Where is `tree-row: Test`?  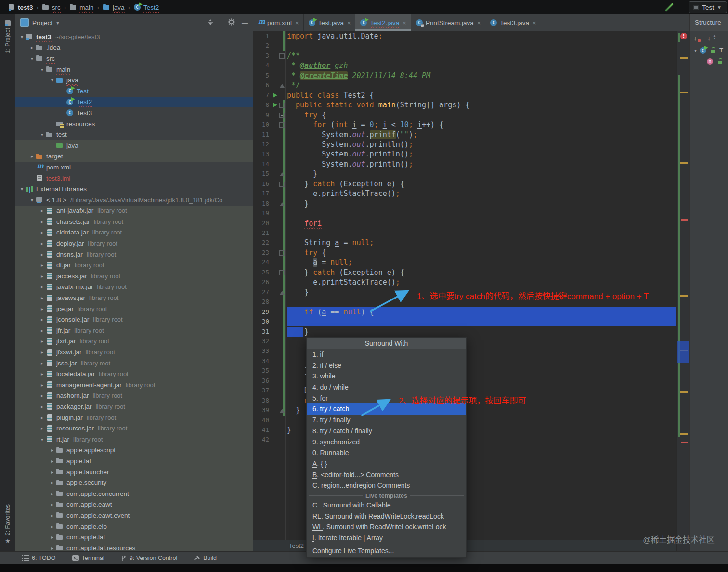
tree-row: Test is located at coordinates (134, 91).